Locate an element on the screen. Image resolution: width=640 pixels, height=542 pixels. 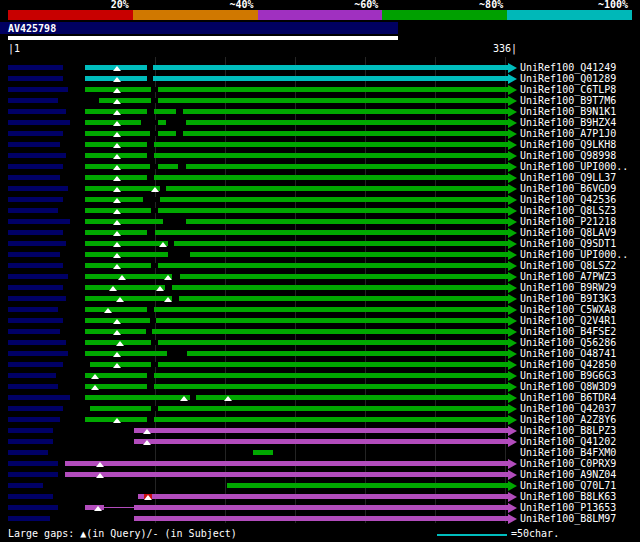
hit-label: UniRef100_B4FSE2 is located at coordinates (568, 332).